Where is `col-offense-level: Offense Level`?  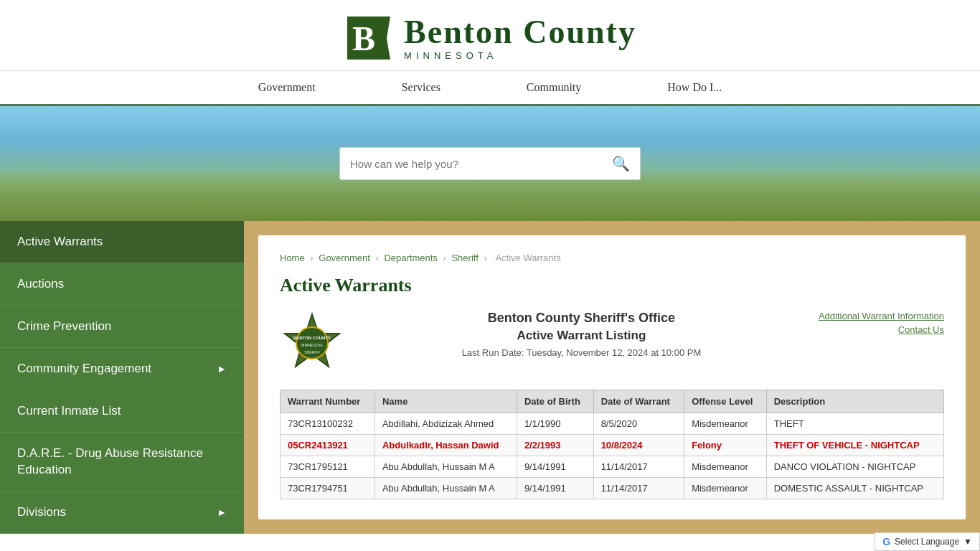 col-offense-level: Offense Level is located at coordinates (726, 402).